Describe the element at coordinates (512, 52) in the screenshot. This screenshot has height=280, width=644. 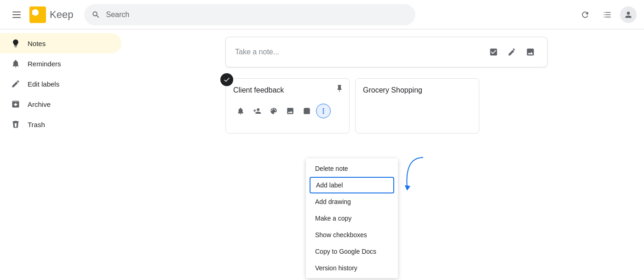
I see `new-drawing-button` at that location.